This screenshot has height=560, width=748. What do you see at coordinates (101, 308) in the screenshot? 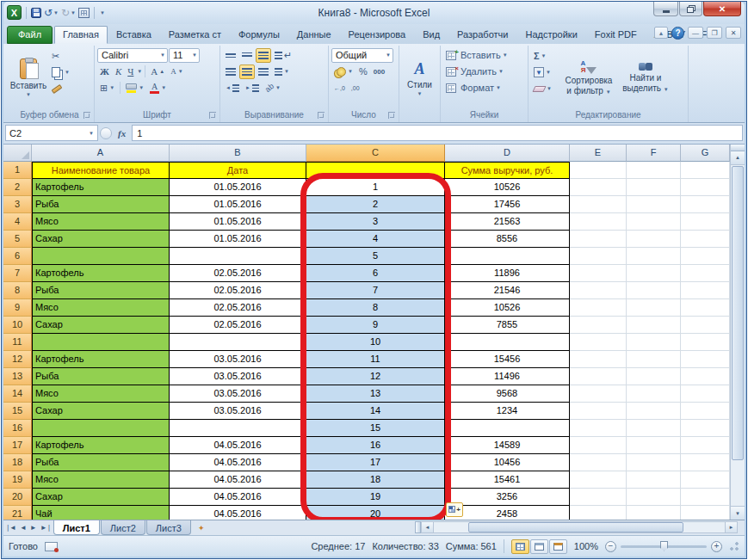
I see `cell-A9: Мясо` at bounding box center [101, 308].